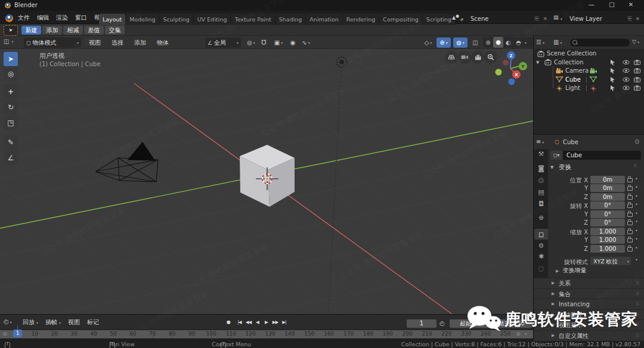  What do you see at coordinates (589, 88) in the screenshot?
I see `outliner-row-light: Light` at bounding box center [589, 88].